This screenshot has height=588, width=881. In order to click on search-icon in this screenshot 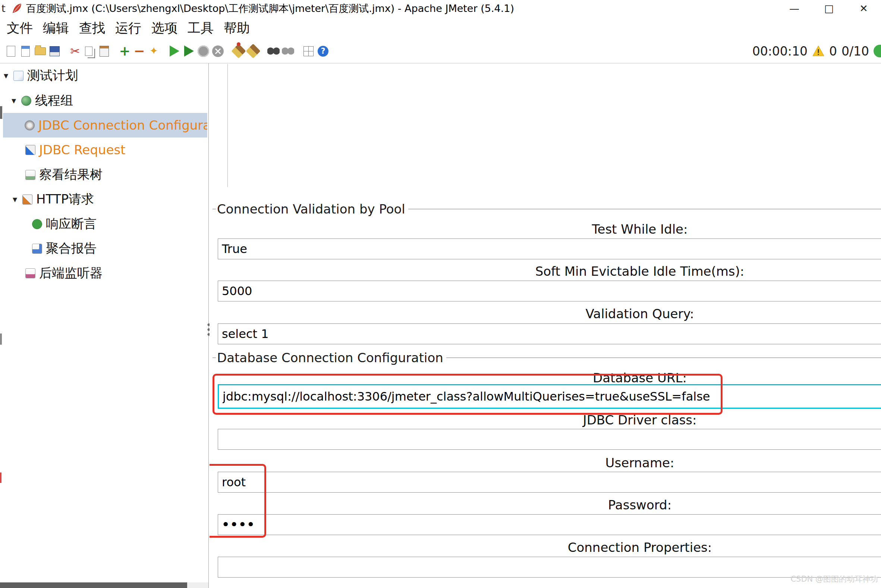, I will do `click(273, 51)`.